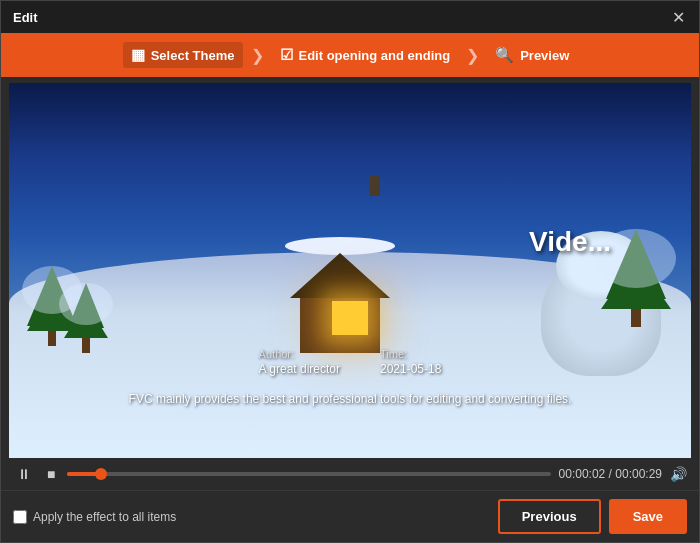 The height and width of the screenshot is (543, 700). What do you see at coordinates (276, 354) in the screenshot?
I see `author-label: Author:` at bounding box center [276, 354].